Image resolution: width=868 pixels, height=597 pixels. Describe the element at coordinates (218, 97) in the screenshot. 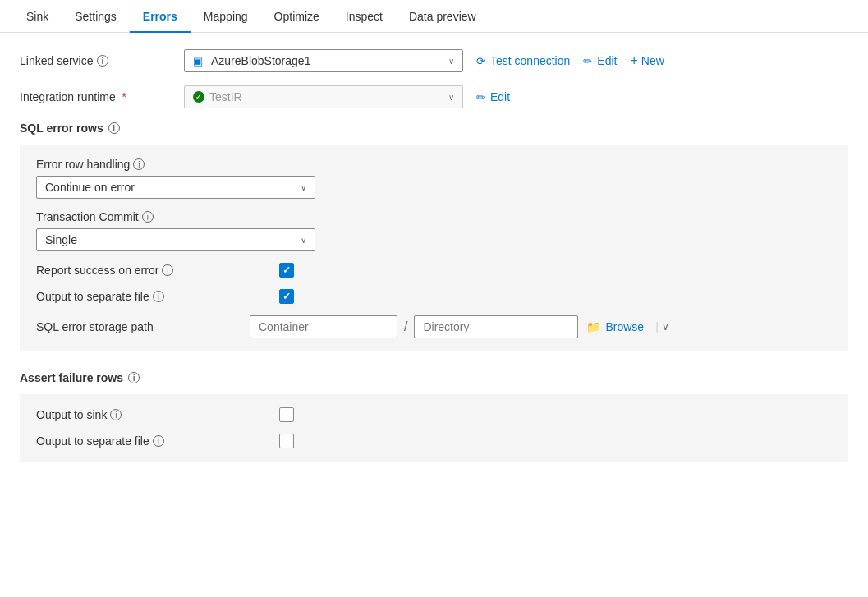

I see `integration-runtime-status: TestIR` at that location.